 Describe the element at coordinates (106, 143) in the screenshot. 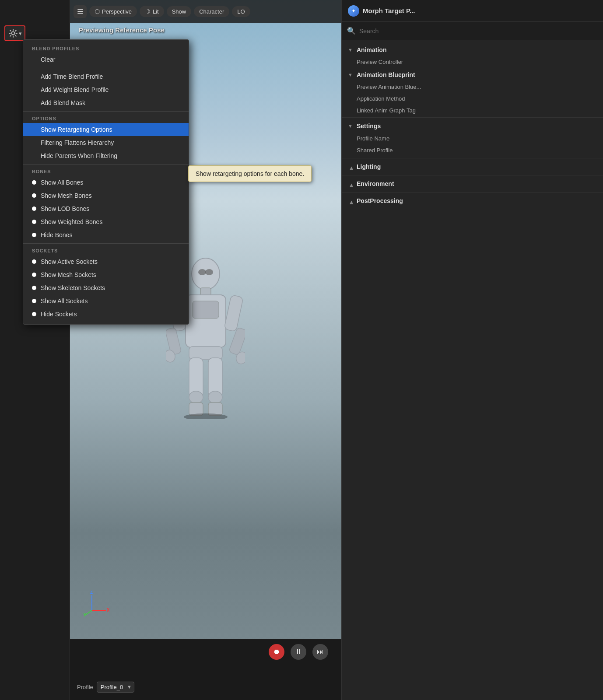

I see `filtering-flattens-menu-item: Filtering Flattens Hierarchy` at that location.